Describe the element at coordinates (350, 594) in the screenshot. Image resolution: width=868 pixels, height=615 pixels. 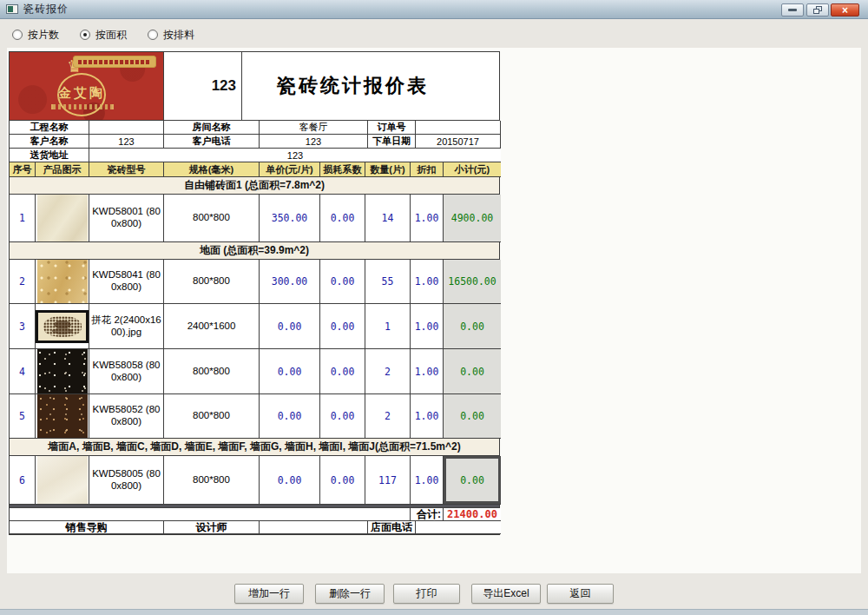
I see `delete-row-button: 删除一行` at that location.